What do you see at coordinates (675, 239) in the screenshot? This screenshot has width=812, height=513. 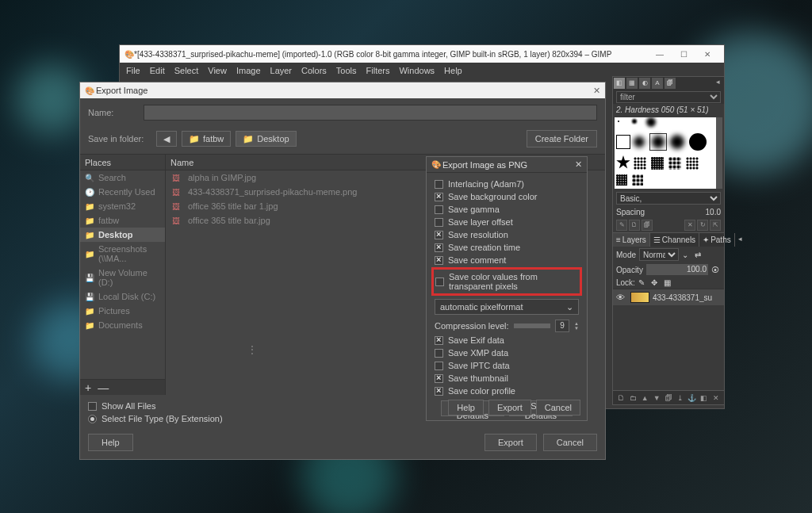 I see `channels-tab: ☰Channels` at bounding box center [675, 239].